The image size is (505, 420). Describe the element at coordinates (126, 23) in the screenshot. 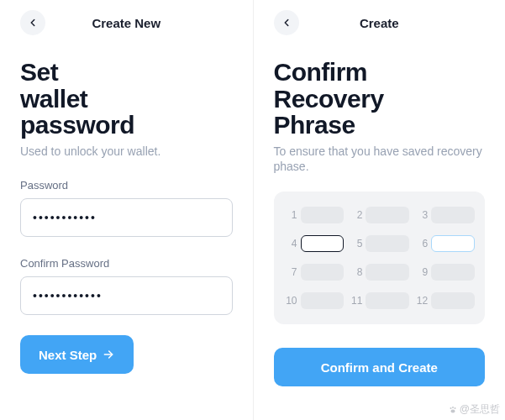

I see `header: Create New` at that location.